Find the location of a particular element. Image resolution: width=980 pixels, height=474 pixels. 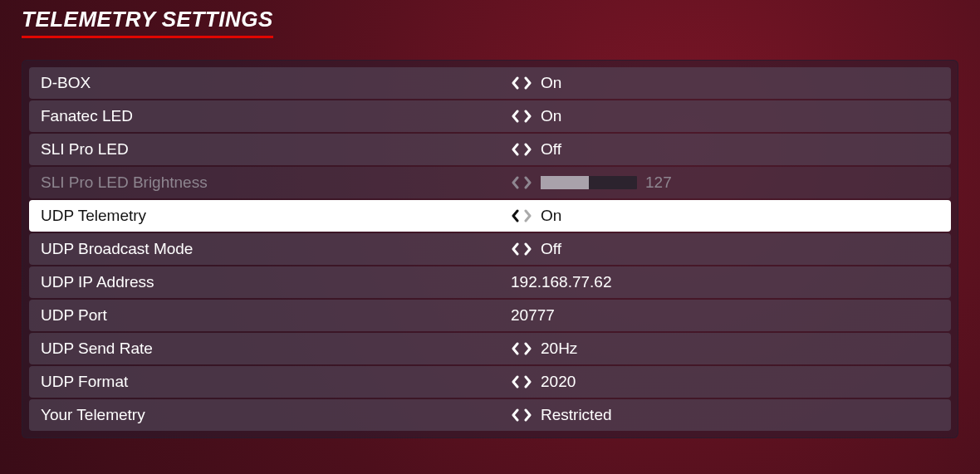

setting-label: UDP Send Rate is located at coordinates (270, 349).